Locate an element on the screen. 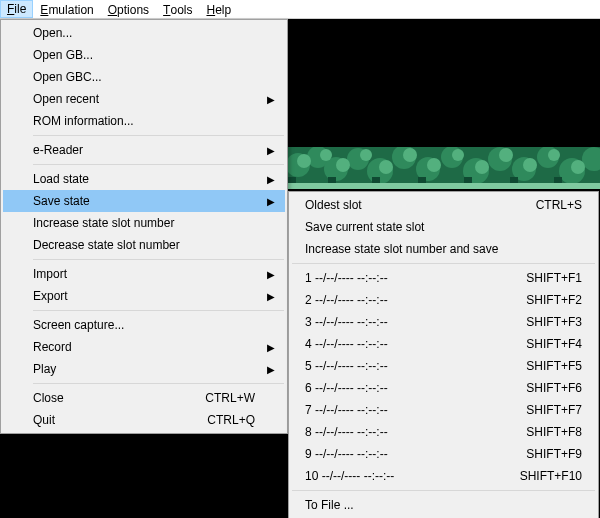 The height and width of the screenshot is (518, 600). menu-e-reader: e-Reader▶ is located at coordinates (144, 150).